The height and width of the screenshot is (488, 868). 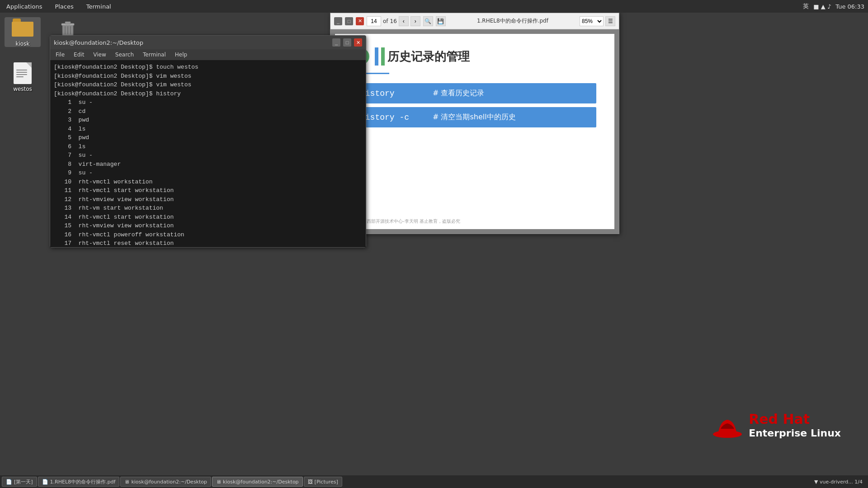 I want to click on terminal-line: 8 virt-manager, so click(x=208, y=164).